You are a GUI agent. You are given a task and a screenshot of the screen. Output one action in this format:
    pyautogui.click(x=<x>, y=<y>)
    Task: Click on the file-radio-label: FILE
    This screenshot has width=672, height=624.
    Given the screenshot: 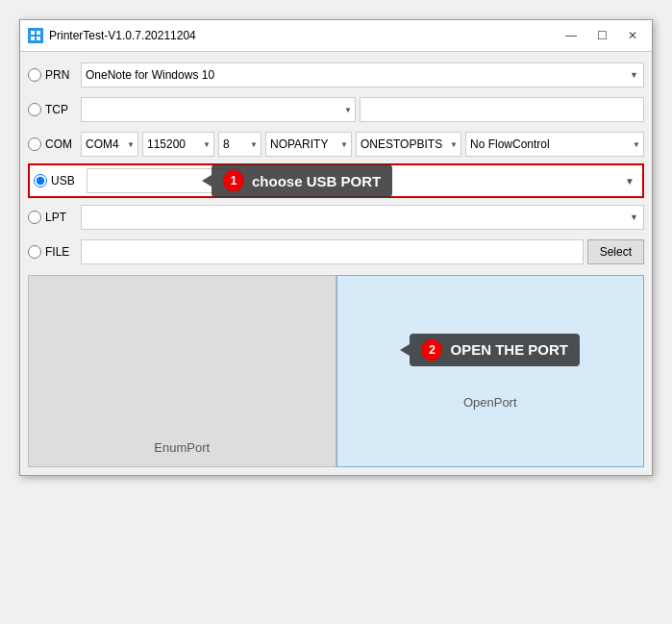 What is the action you would take?
    pyautogui.click(x=54, y=252)
    